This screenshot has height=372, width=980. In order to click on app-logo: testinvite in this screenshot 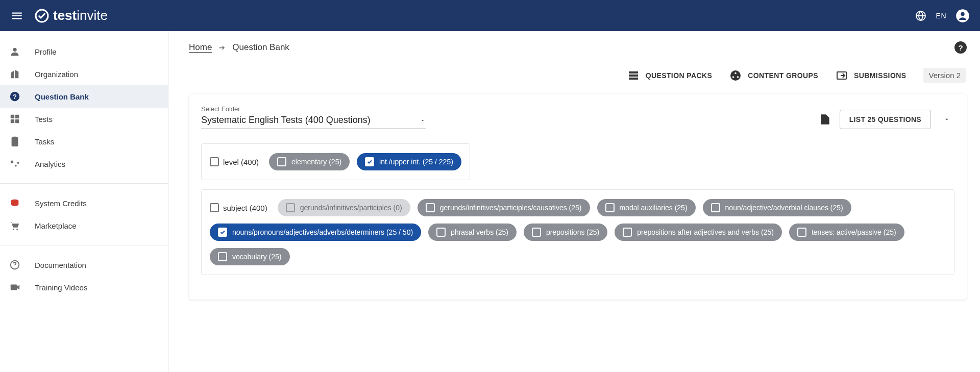, I will do `click(70, 16)`.